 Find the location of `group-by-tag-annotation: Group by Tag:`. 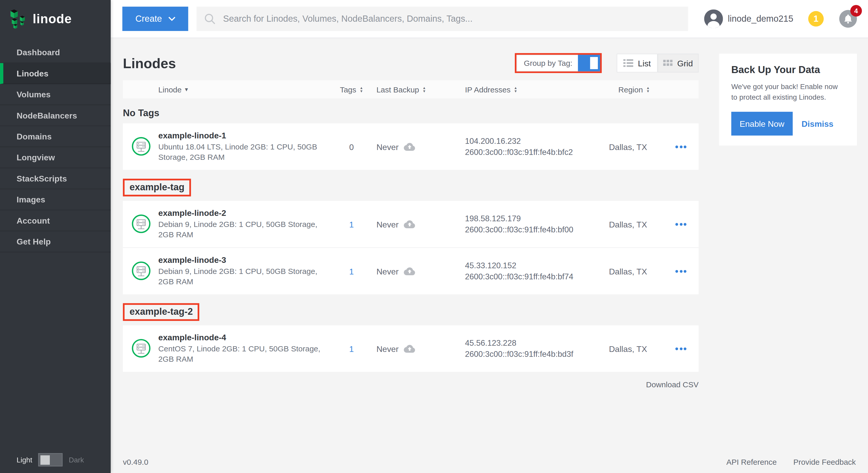

group-by-tag-annotation: Group by Tag: is located at coordinates (559, 63).